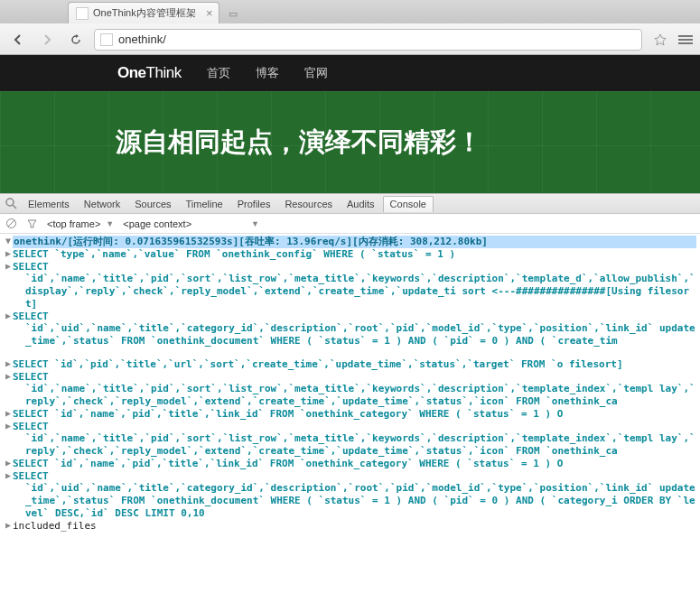  Describe the element at coordinates (8, 242) in the screenshot. I see `expander-icon: ▼` at that location.